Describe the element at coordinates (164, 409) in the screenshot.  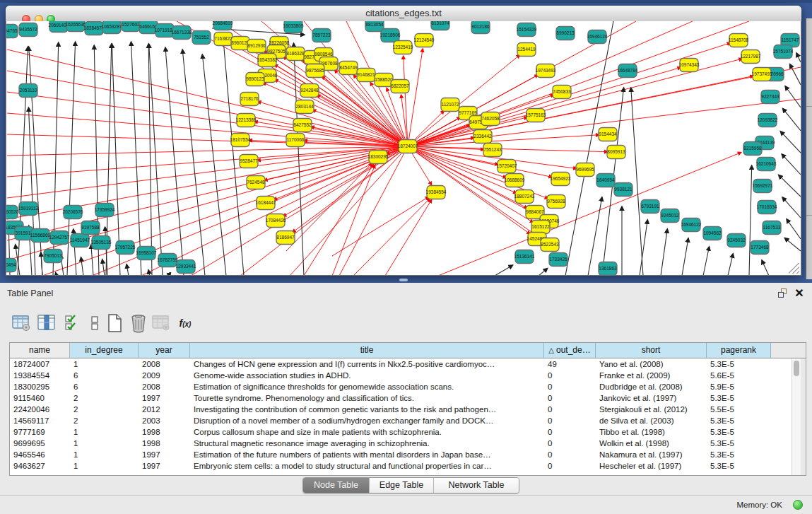
I see `cell-year: 2012` at that location.